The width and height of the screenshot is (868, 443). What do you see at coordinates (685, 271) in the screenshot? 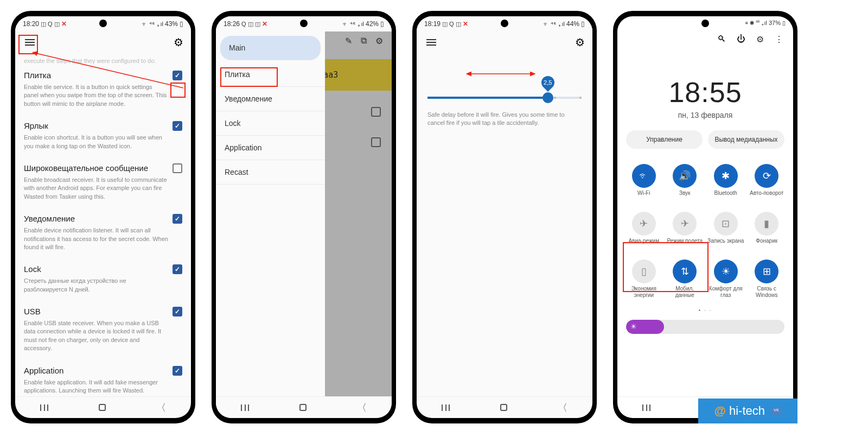
I see `qs-tile-icon-circle: ⇅` at bounding box center [685, 271].